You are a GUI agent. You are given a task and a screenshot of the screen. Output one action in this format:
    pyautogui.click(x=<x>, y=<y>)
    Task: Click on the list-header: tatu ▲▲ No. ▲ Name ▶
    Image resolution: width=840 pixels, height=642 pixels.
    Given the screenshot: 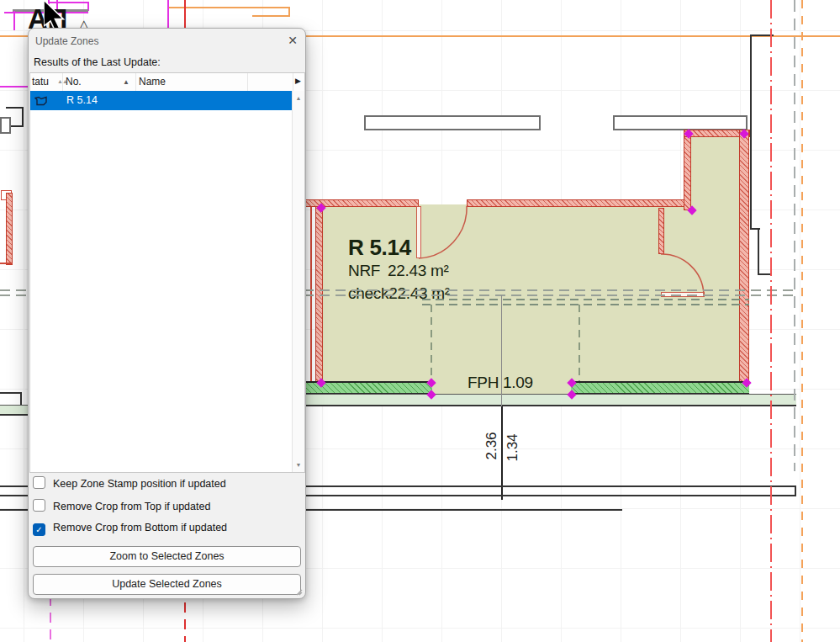 What is the action you would take?
    pyautogui.click(x=167, y=82)
    